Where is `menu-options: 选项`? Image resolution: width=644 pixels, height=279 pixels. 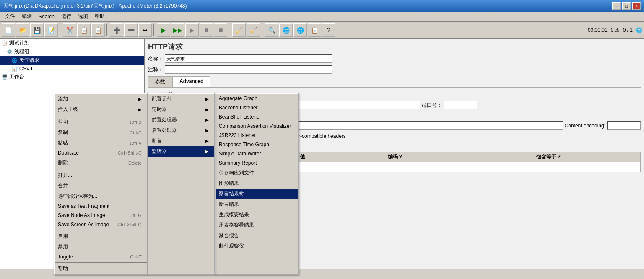
menu-options: 选项 is located at coordinates (83, 17).